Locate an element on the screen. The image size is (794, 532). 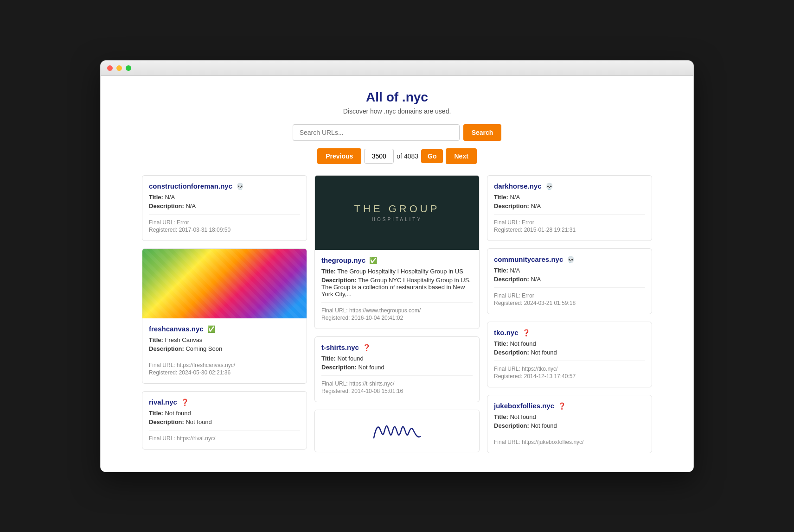
card-domain: tko.nyc ❓ is located at coordinates (570, 333).